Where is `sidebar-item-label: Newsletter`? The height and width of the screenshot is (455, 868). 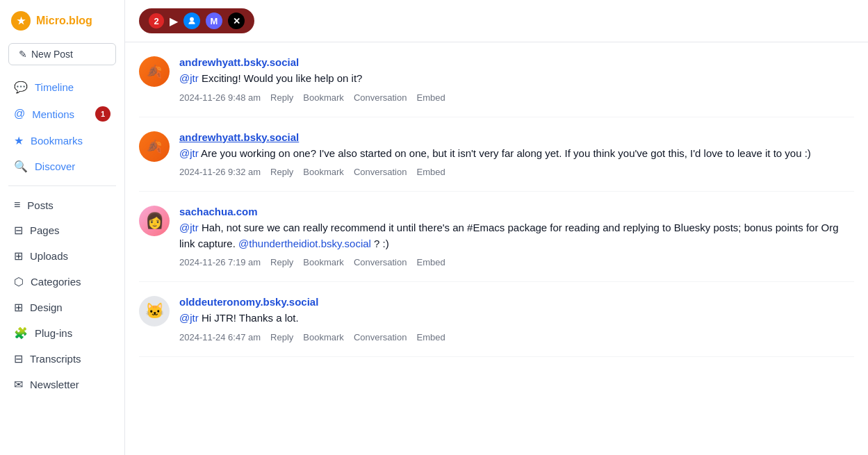 sidebar-item-label: Newsletter is located at coordinates (54, 385).